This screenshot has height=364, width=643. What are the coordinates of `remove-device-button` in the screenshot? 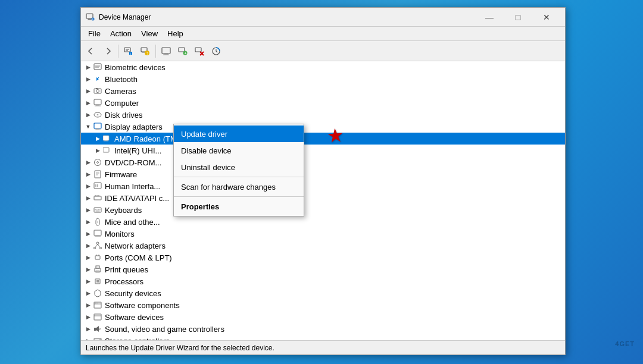 It's located at (199, 51).